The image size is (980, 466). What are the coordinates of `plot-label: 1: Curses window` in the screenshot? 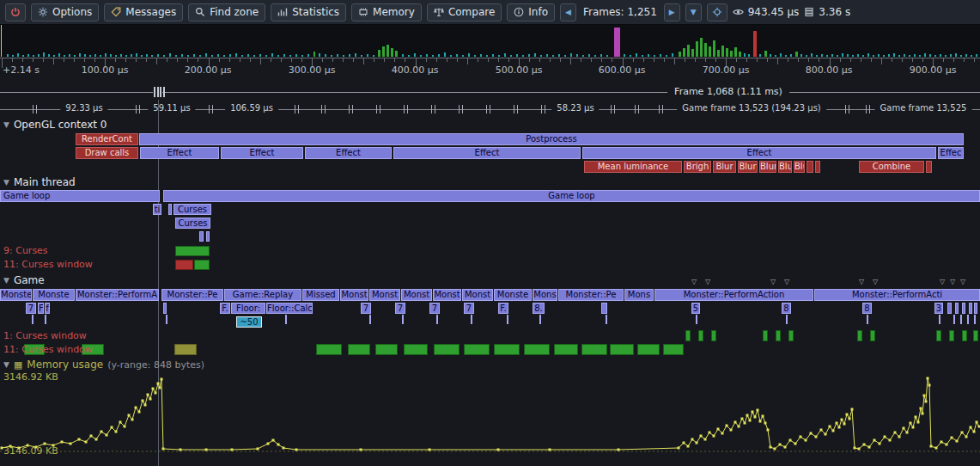 It's located at (45, 335).